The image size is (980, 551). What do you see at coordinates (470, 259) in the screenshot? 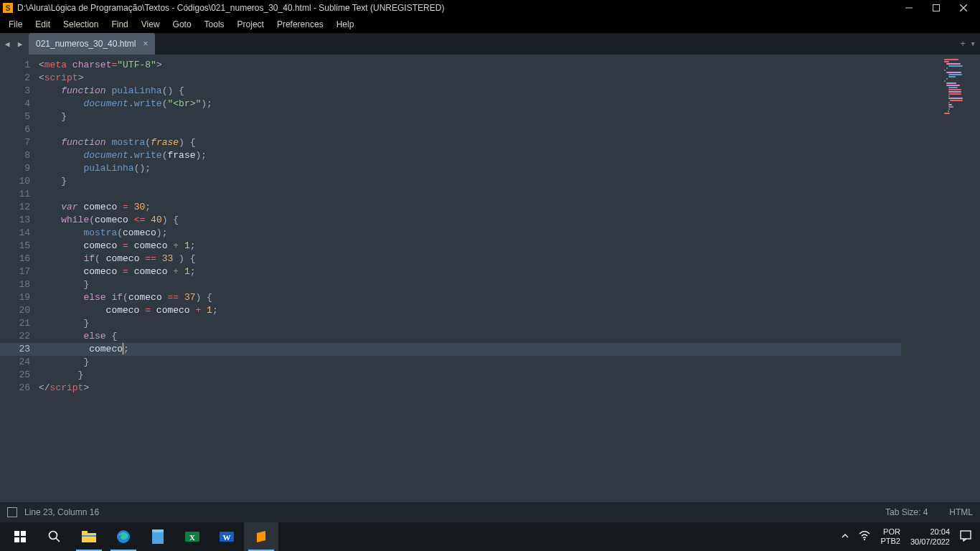
I see `code-line: if( comeco == 33 ) {` at bounding box center [470, 259].